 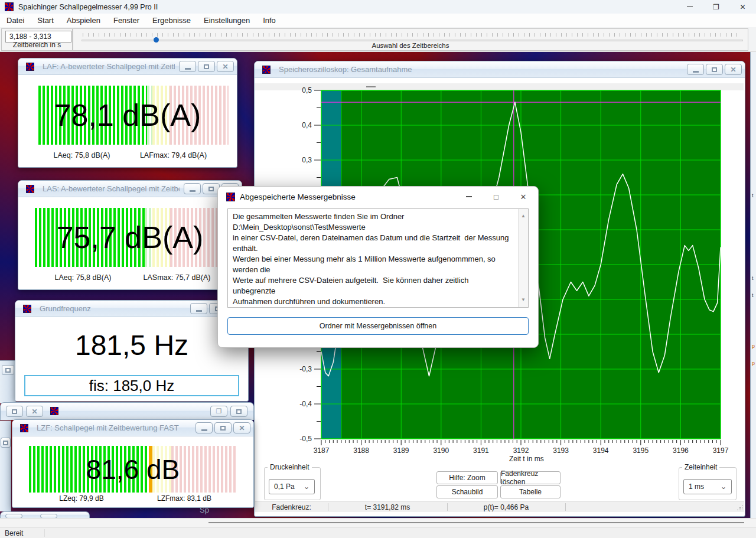 I want to click on oscilloscope-statusstrip: Fadenkreuz: t= 3191,82 ms p(t)= 0,466 Pa, so click(x=500, y=507).